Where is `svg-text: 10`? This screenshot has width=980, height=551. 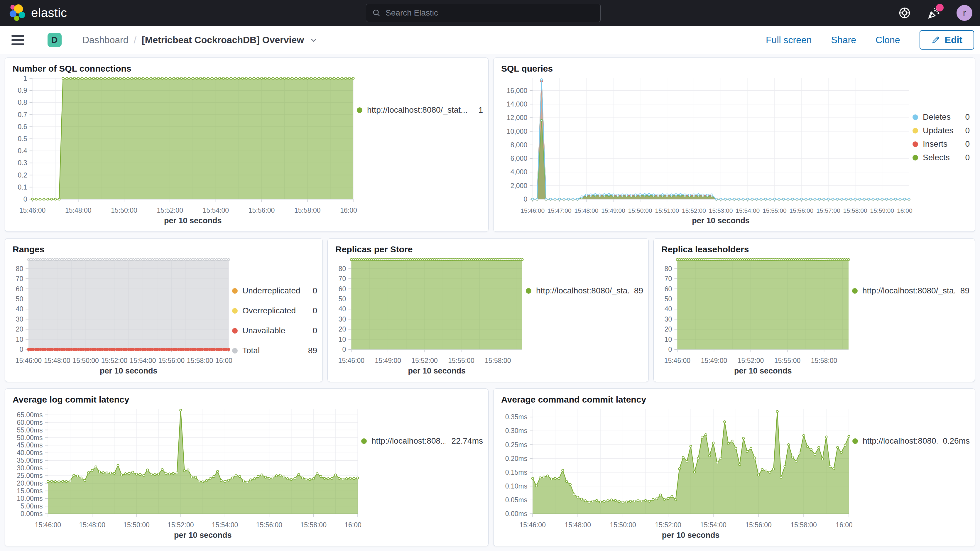 svg-text: 10 is located at coordinates (342, 339).